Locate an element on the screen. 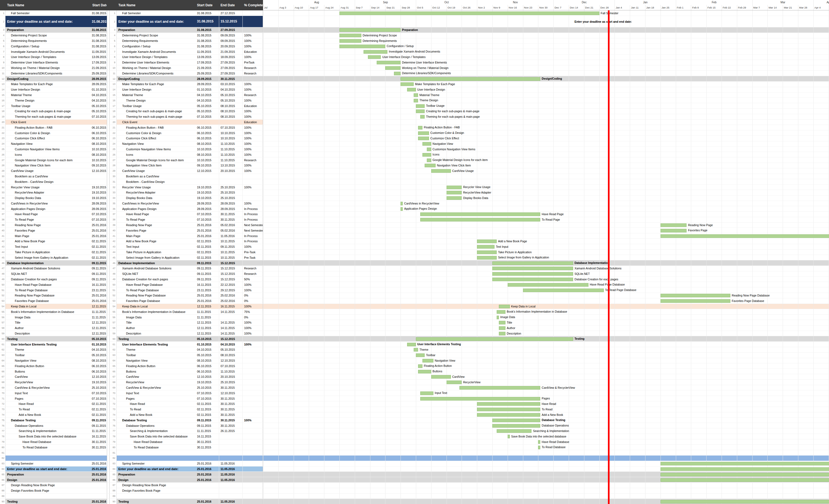  row-number: 71 is located at coordinates (113, 398).